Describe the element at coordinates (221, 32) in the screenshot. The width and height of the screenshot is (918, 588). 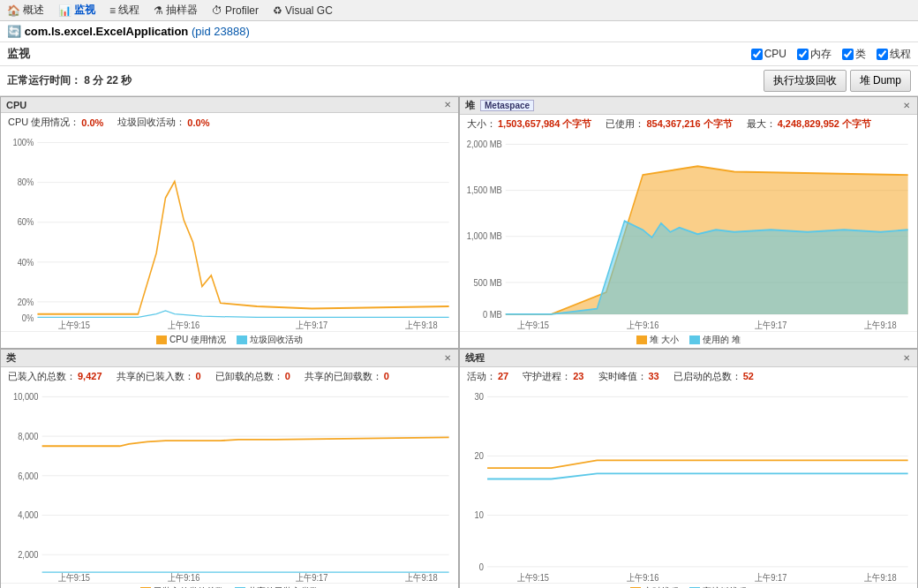
I see `pid-label: (pid 23888)` at that location.